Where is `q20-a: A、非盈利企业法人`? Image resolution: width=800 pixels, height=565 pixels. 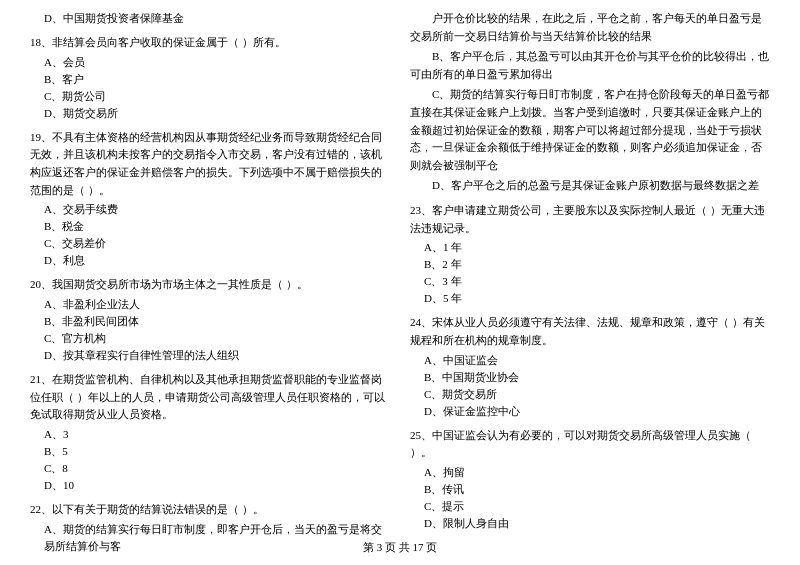
q20-a: A、非盈利企业法人 is located at coordinates (210, 304).